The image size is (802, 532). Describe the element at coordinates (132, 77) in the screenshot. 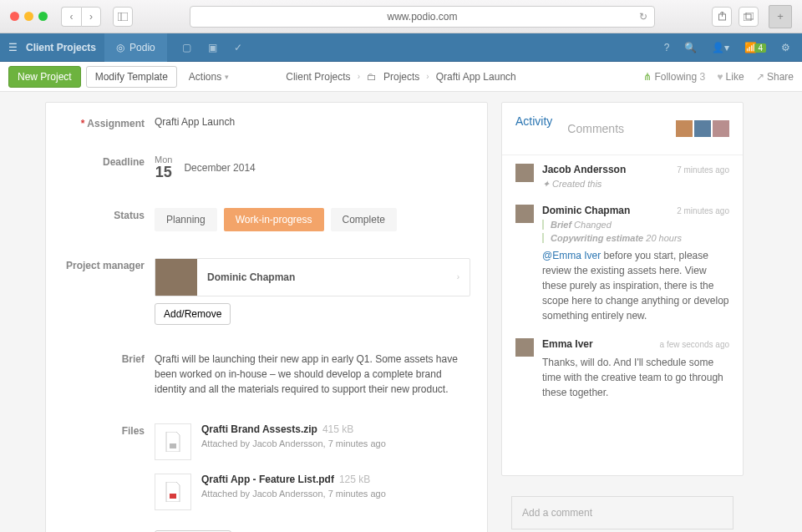

I see `modify-template-button: Modify Template` at that location.